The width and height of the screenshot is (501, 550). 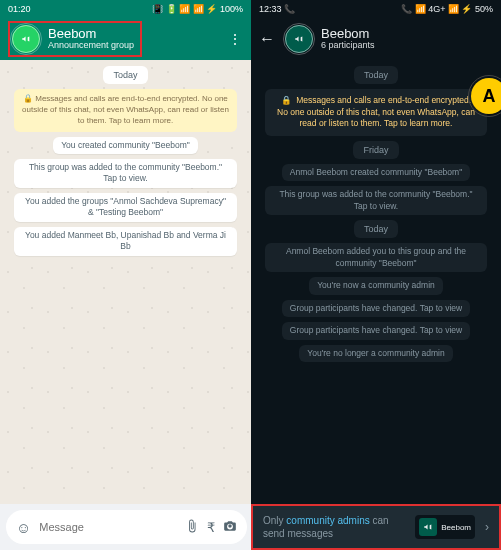 I want to click on chat-header: Beebom Announcement group ⋮, so click(x=126, y=39).